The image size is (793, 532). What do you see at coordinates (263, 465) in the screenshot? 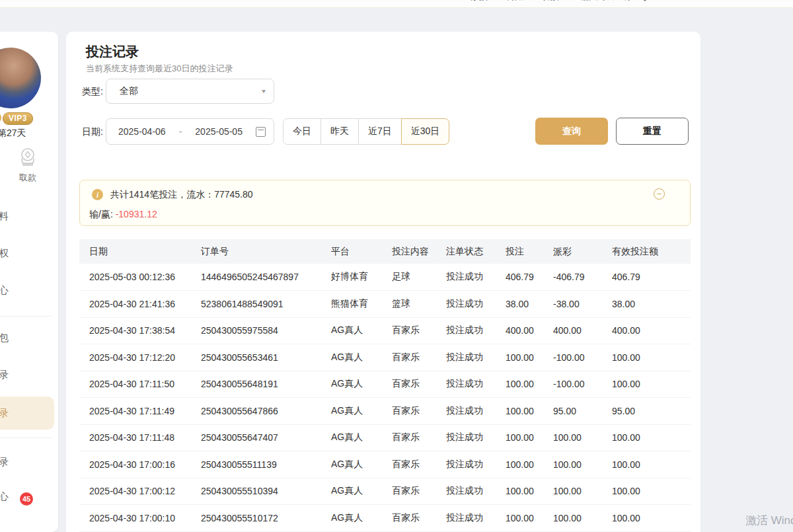
I see `cell-order: 250430055511139` at bounding box center [263, 465].